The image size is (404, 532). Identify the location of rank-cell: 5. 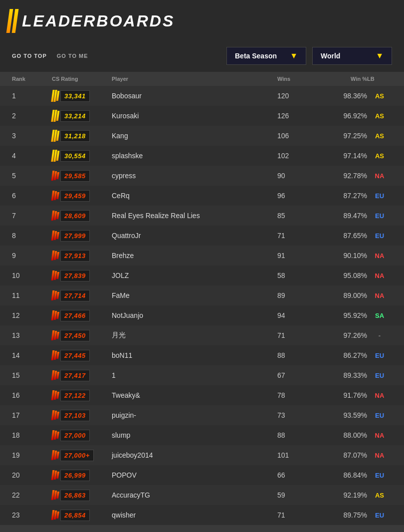
(32, 176).